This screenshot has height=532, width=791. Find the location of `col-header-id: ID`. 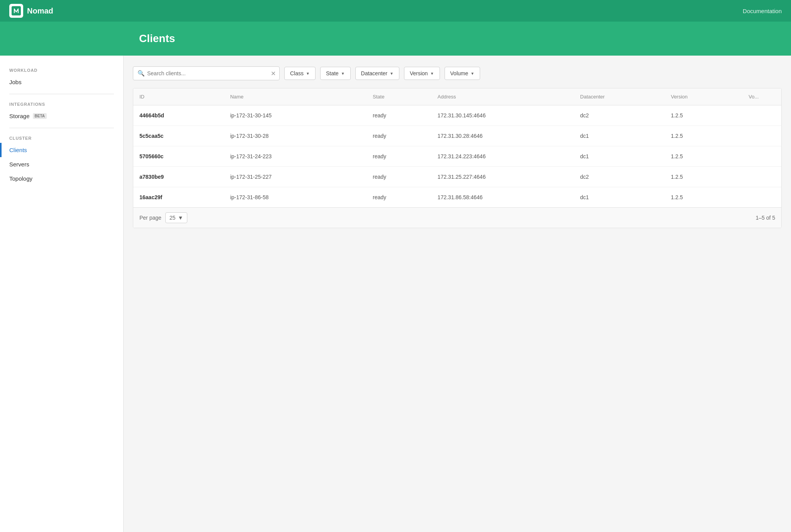

col-header-id: ID is located at coordinates (178, 97).